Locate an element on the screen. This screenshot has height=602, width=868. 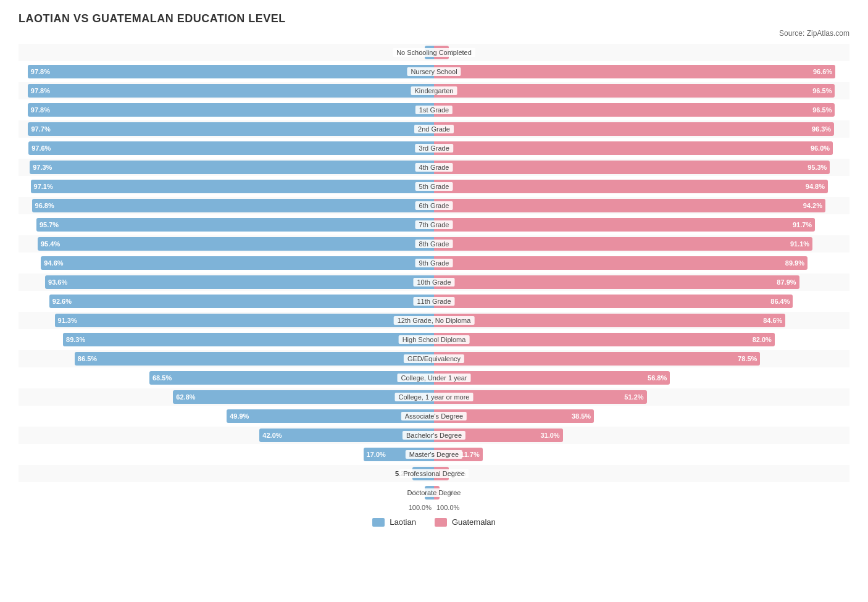
legend-laotian: Laotian is located at coordinates (394, 522).